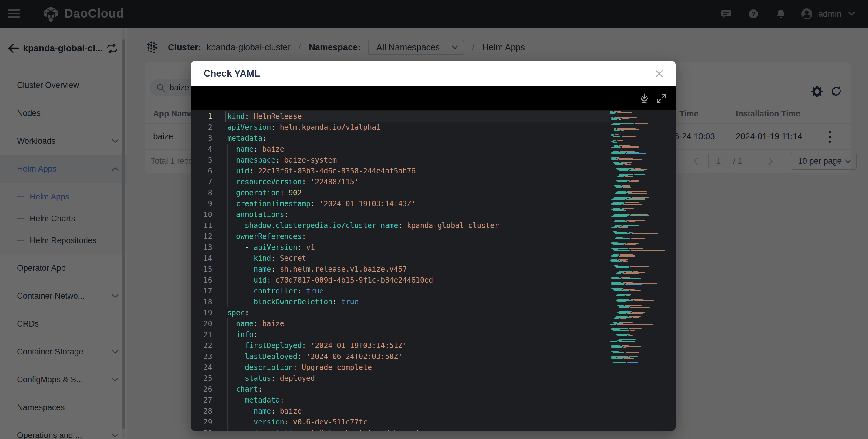 This screenshot has width=868, height=439. What do you see at coordinates (202, 368) in the screenshot?
I see `line-number: 24` at bounding box center [202, 368].